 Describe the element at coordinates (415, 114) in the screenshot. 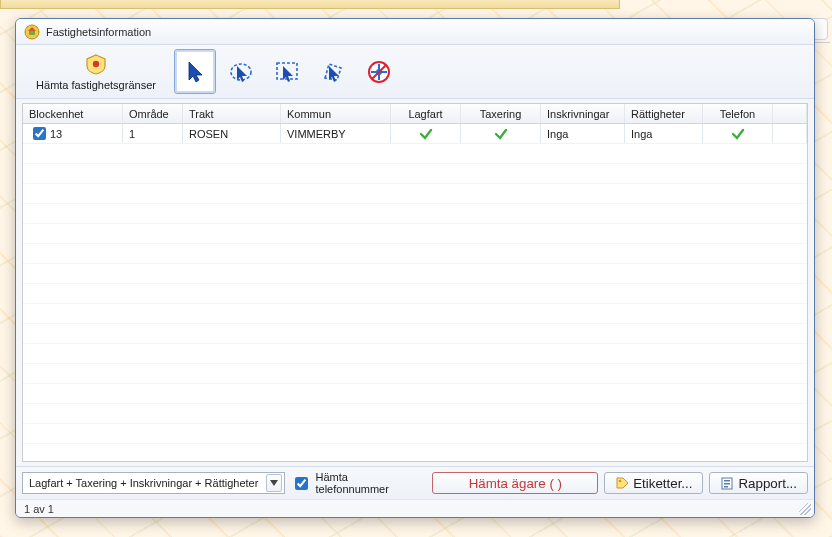

I see `grid-header: Blockenhet Område Trakt Kommun Lagfart T…` at that location.